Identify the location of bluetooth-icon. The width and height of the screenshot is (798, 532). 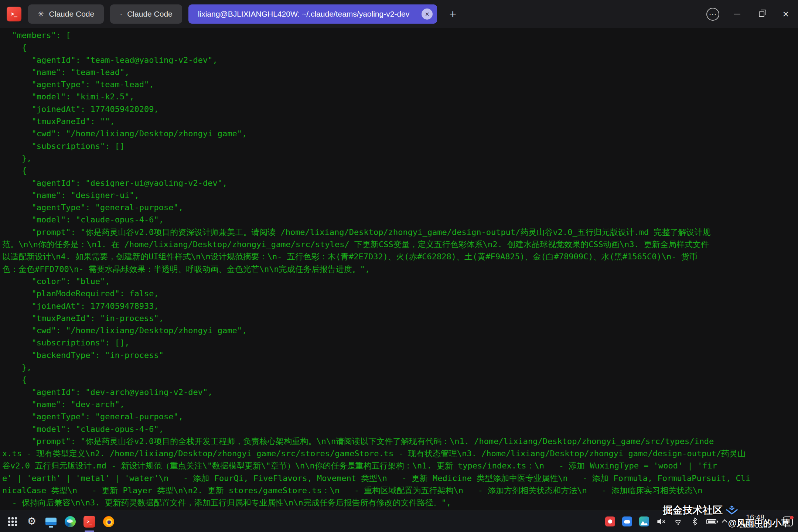
(695, 522).